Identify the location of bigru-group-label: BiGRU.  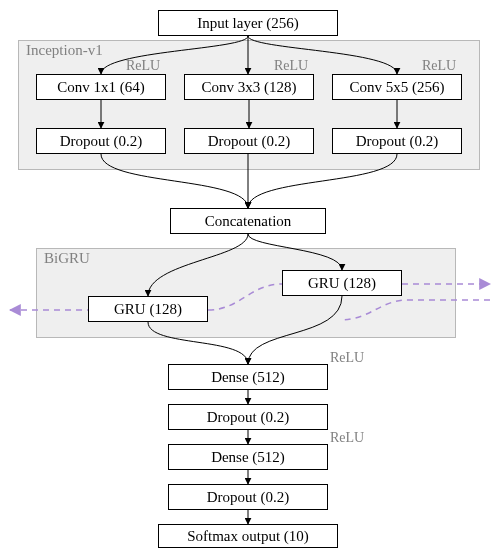
(67, 258).